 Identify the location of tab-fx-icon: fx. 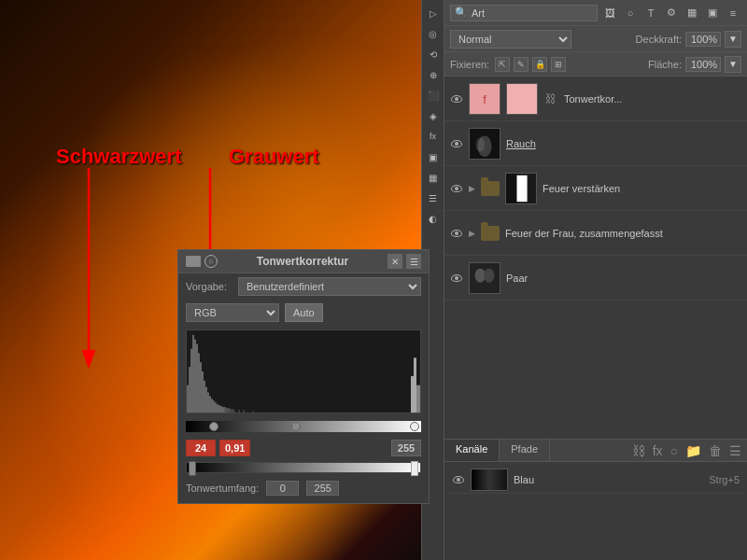
(657, 451).